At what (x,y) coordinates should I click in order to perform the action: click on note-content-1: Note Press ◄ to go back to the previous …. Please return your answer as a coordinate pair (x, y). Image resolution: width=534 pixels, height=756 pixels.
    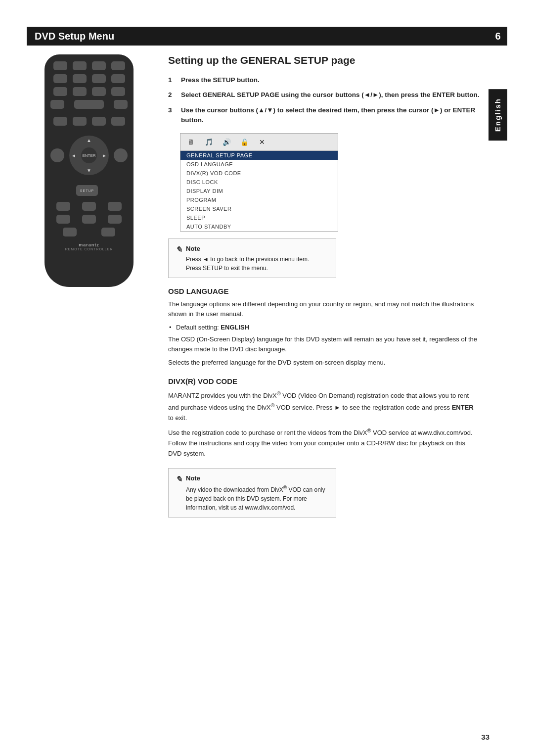
    Looking at the image, I should click on (247, 258).